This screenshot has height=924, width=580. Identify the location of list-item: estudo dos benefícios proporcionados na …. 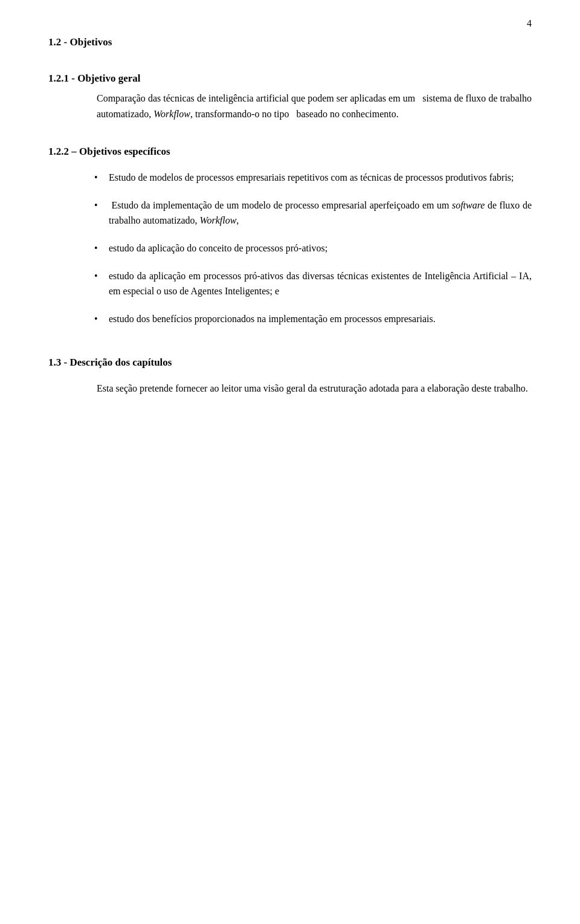
(314, 319).